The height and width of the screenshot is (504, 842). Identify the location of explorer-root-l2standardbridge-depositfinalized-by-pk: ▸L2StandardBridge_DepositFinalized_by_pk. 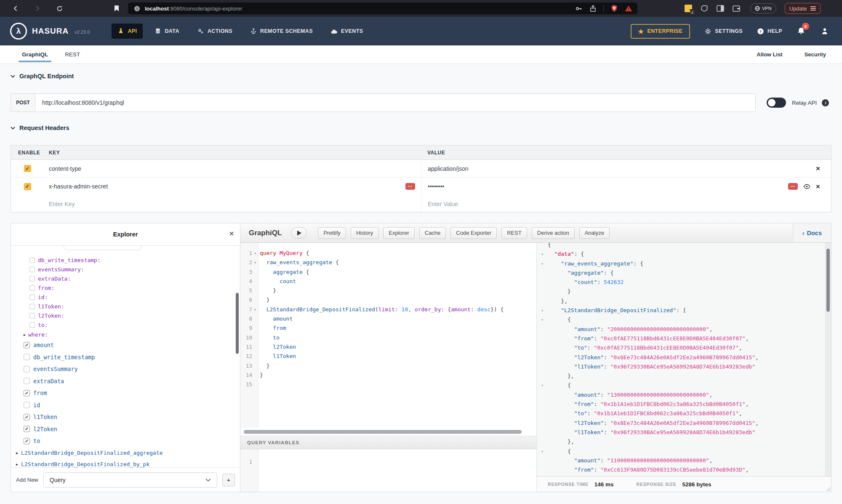
(125, 463).